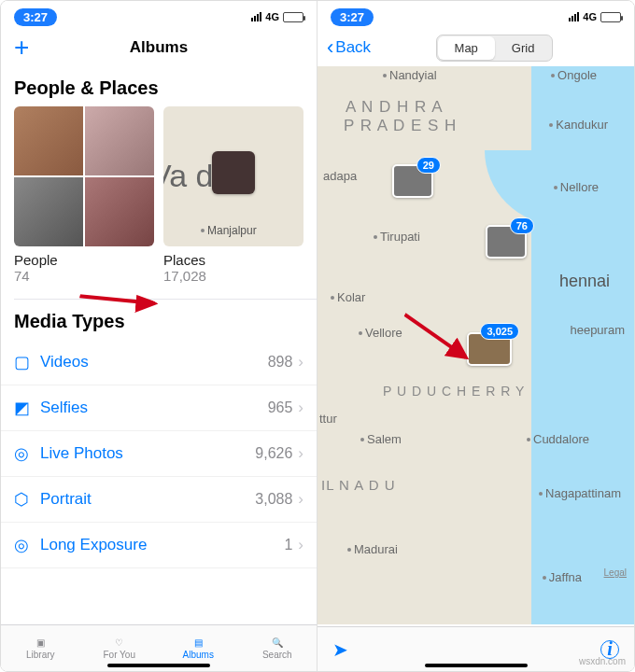 Image resolution: width=635 pixels, height=672 pixels. Describe the element at coordinates (331, 48) in the screenshot. I see `chevron-left-icon: ‹` at that location.